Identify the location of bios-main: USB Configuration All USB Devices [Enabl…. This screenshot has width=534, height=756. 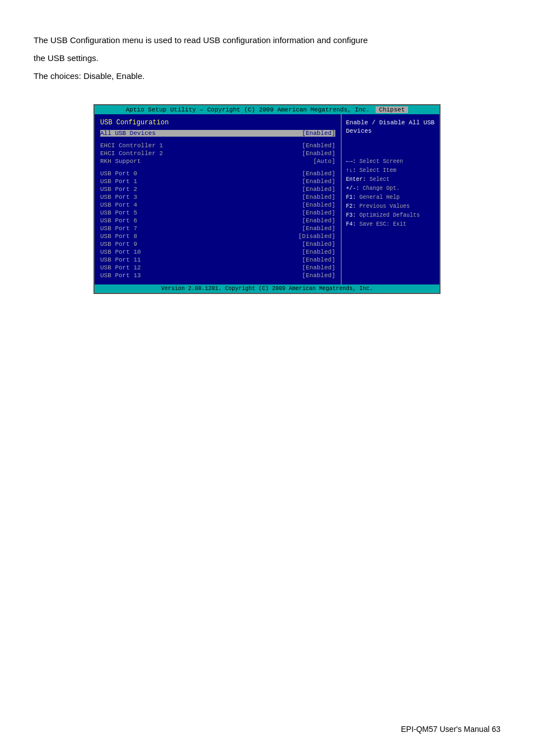
(218, 199).